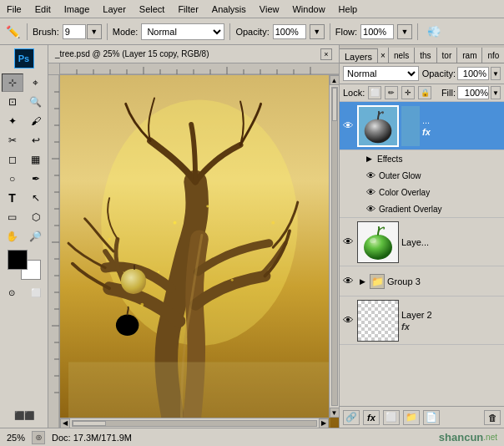  What do you see at coordinates (13, 179) in the screenshot?
I see `dodge-tool: ○` at bounding box center [13, 179].